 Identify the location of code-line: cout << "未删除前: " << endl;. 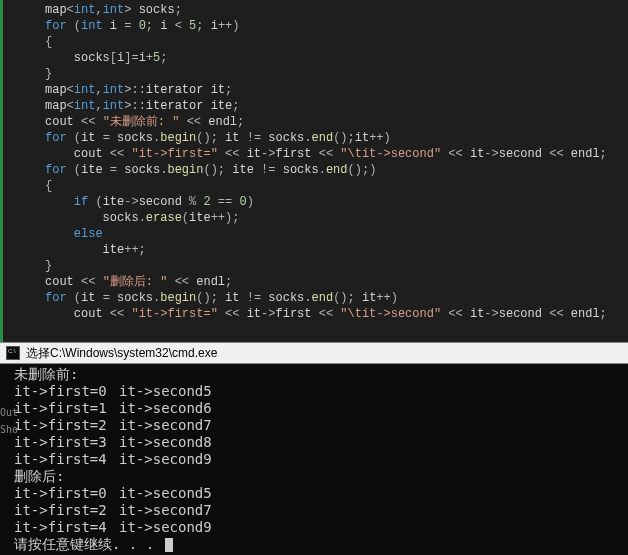
(326, 122).